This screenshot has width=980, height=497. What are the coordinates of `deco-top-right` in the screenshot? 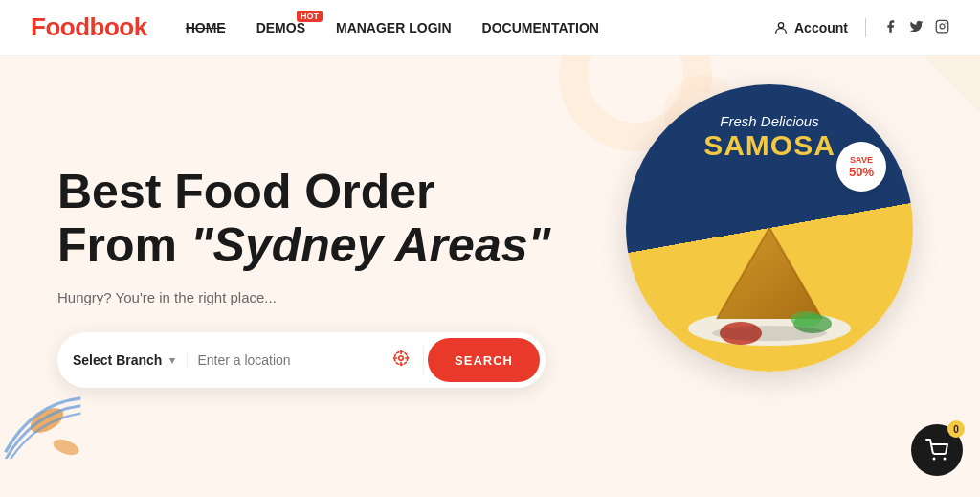 It's located at (951, 84).